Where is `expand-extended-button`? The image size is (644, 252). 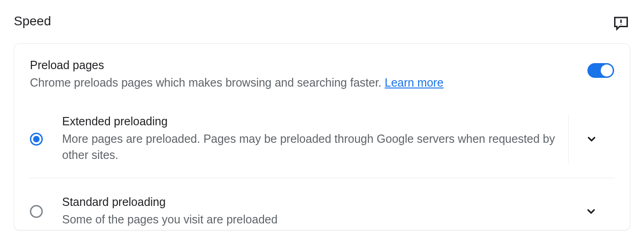
expand-extended-button is located at coordinates (591, 139).